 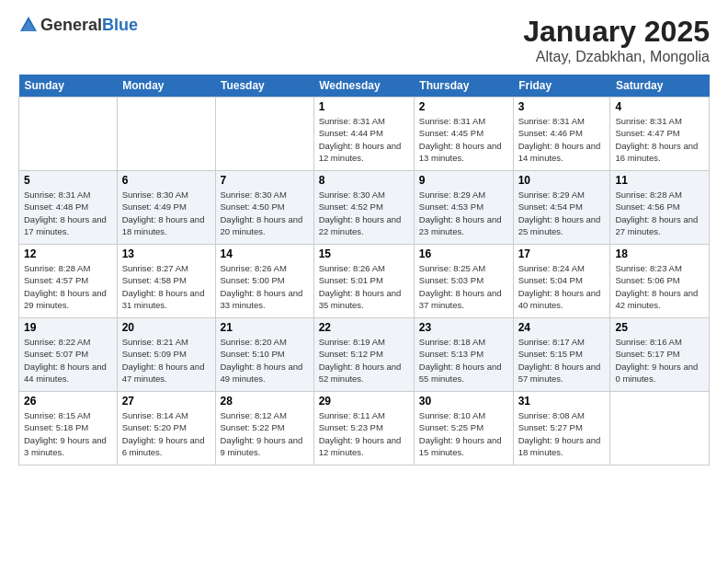 What do you see at coordinates (364, 140) in the screenshot?
I see `day-info: Sunrise: 8:31 AMSunset: 4:44 PMDaylight:…` at bounding box center [364, 140].